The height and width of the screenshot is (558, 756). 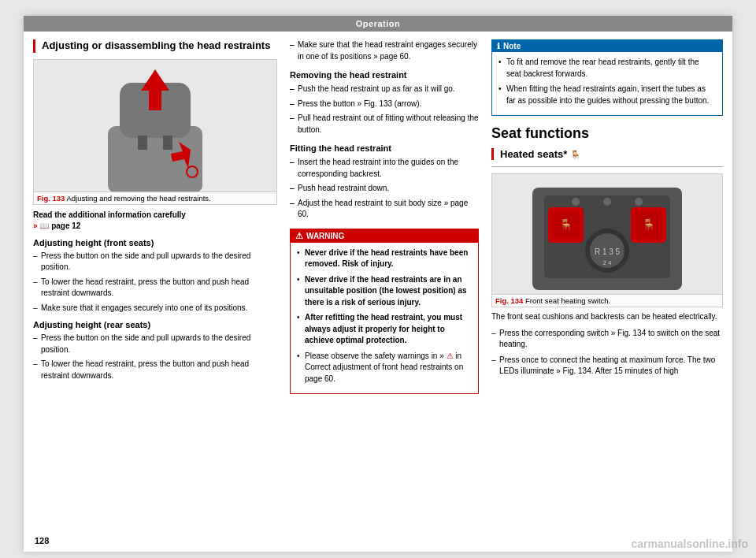 I want to click on figure-134-caption-text: Front seat heating switch., so click(x=568, y=301).